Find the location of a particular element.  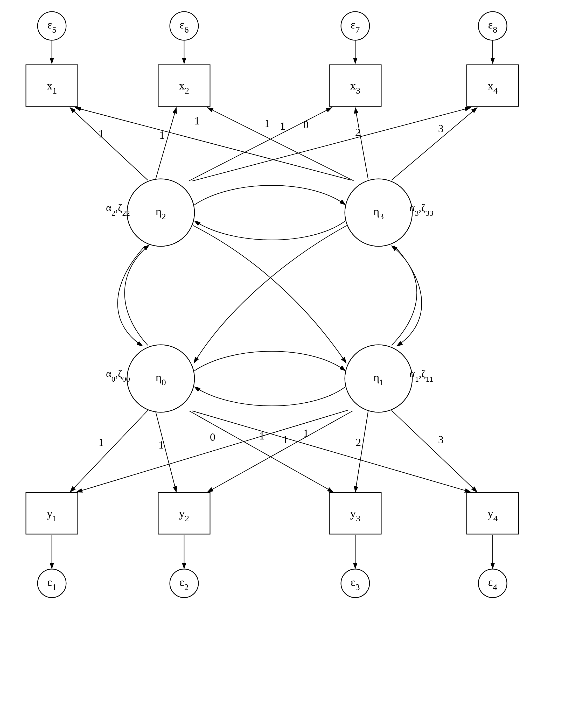

arrow-eta2-x2 is located at coordinates (166, 144).